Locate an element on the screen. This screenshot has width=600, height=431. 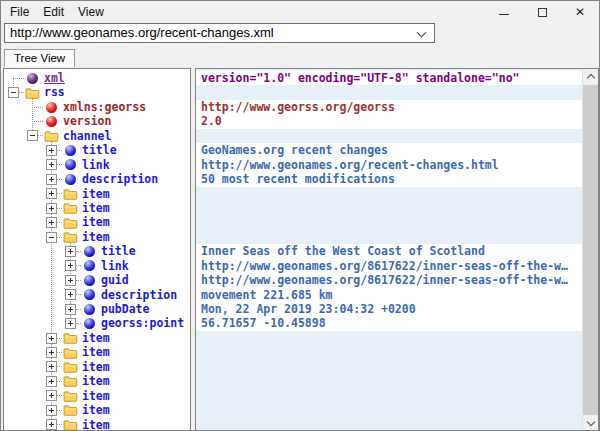
tree-node-label: xml is located at coordinates (54, 78).